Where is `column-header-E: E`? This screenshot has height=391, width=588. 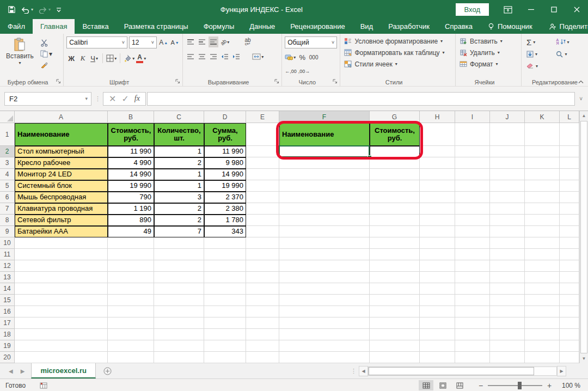
column-header-E: E is located at coordinates (262, 117).